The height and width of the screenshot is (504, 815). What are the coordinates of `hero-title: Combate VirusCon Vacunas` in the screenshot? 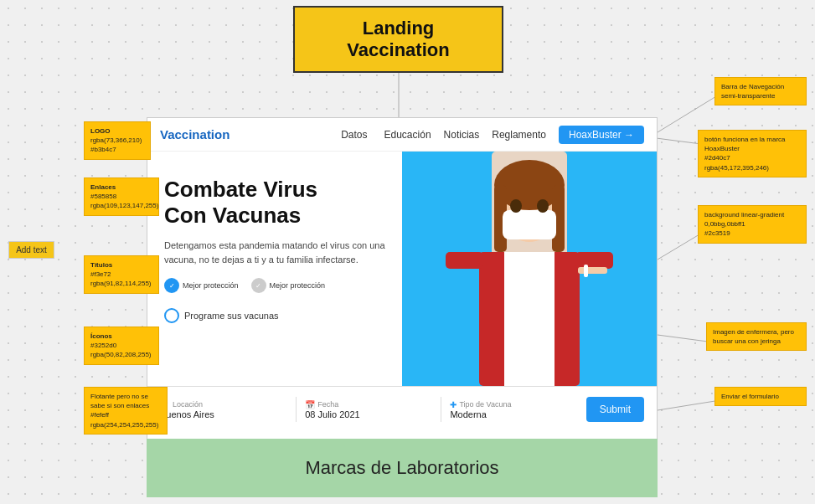 It's located at (275, 203).